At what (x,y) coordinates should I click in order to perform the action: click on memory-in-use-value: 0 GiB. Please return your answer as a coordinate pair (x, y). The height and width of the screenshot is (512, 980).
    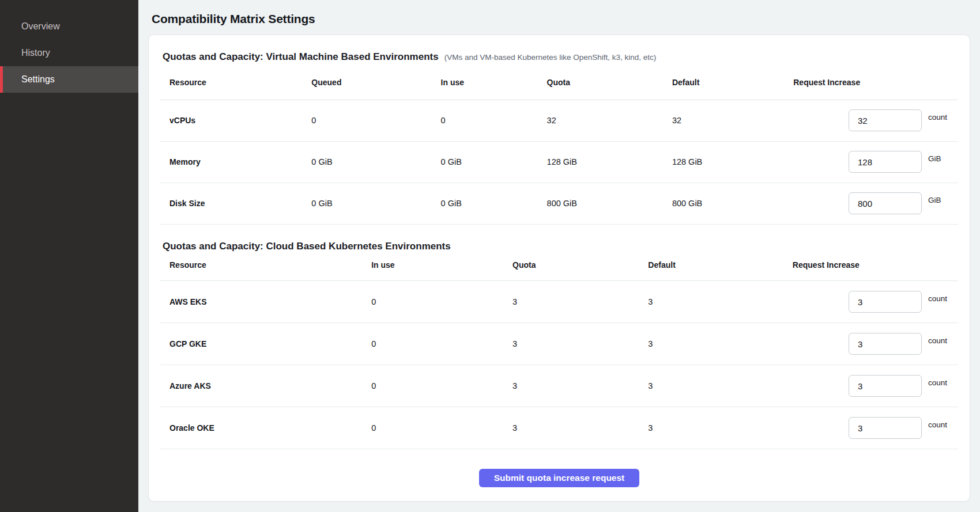
    Looking at the image, I should click on (485, 162).